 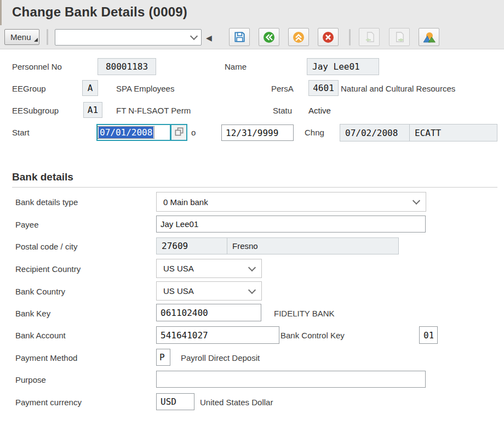 What do you see at coordinates (218, 335) in the screenshot?
I see `bank-account-field` at bounding box center [218, 335].